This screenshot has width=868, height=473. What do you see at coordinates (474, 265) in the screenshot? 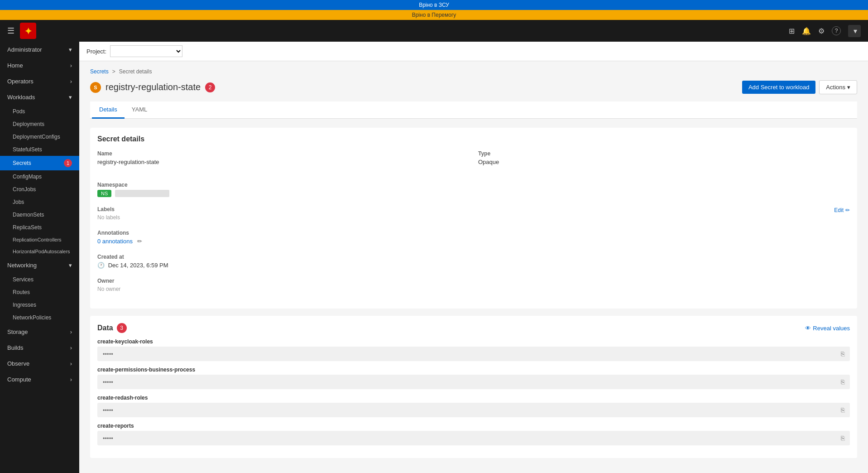
I see `created-at-value: 🕐 Dec 14, 2023, 6:59 PM` at bounding box center [474, 265].